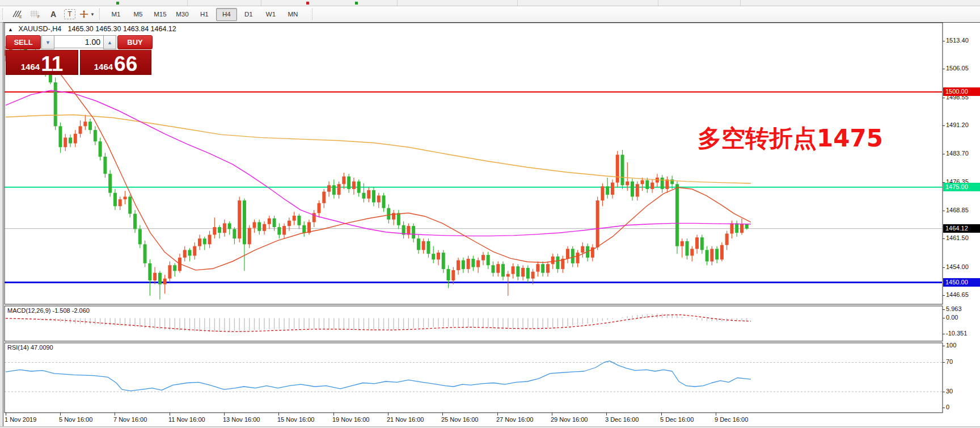 Image resolution: width=980 pixels, height=428 pixels. Describe the element at coordinates (405, 419) in the screenshot. I see `time-axis-label: 21 Nov 16:00` at that location.